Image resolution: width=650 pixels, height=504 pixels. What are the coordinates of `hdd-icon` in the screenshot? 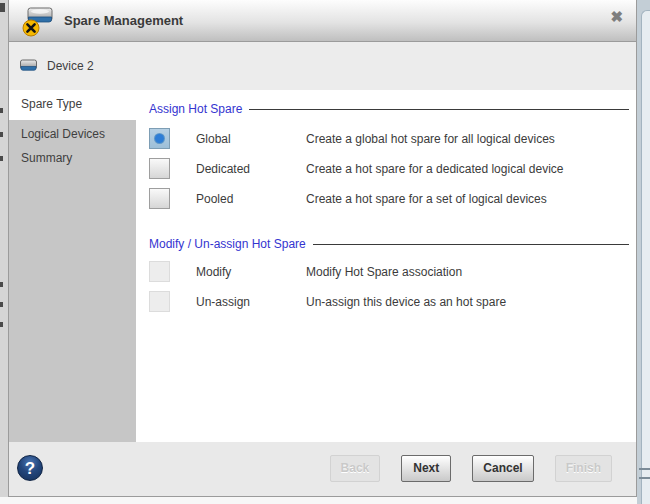 It's located at (29, 66).